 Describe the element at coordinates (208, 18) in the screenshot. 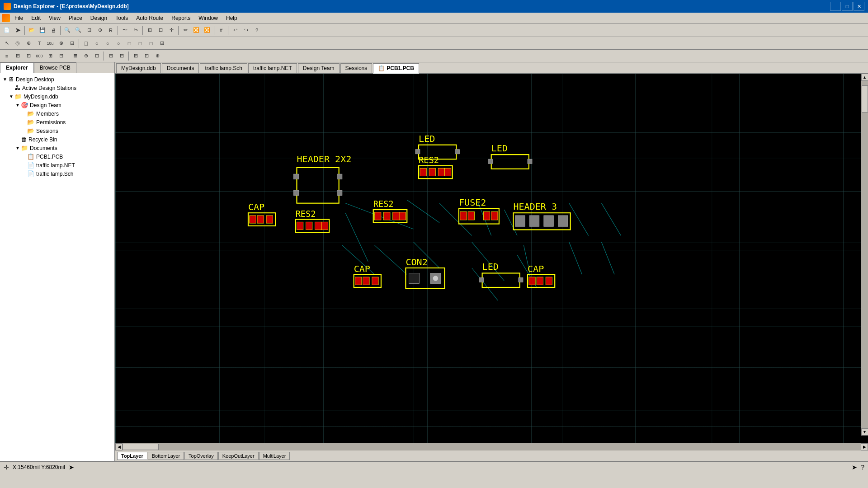

I see `menu-window: Window` at that location.